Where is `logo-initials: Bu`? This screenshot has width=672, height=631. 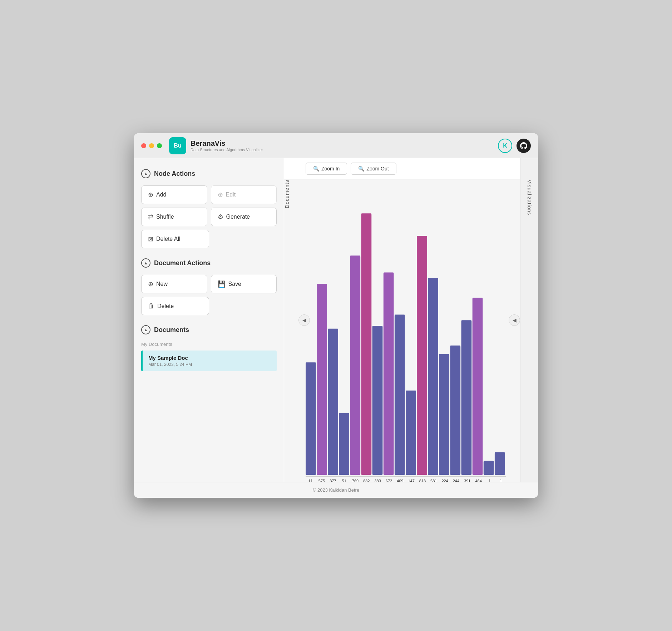 logo-initials: Bu is located at coordinates (177, 146).